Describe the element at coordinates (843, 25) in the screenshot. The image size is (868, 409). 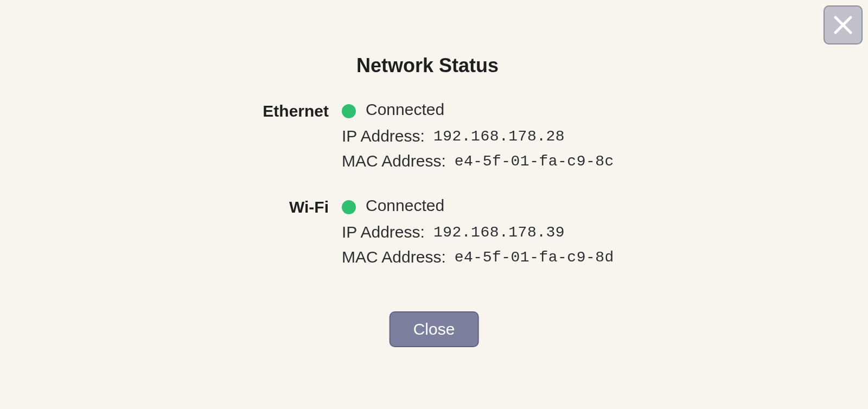
I see `close-icon` at that location.